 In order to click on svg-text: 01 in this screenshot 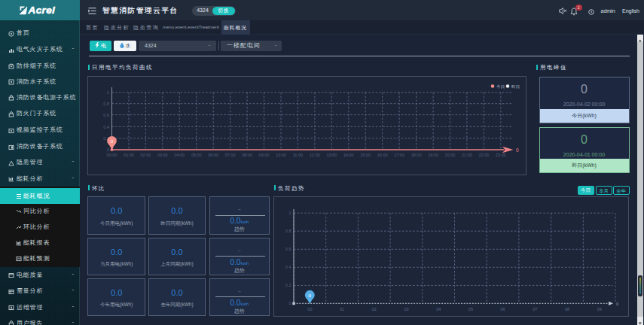, I will do `click(342, 309)`.